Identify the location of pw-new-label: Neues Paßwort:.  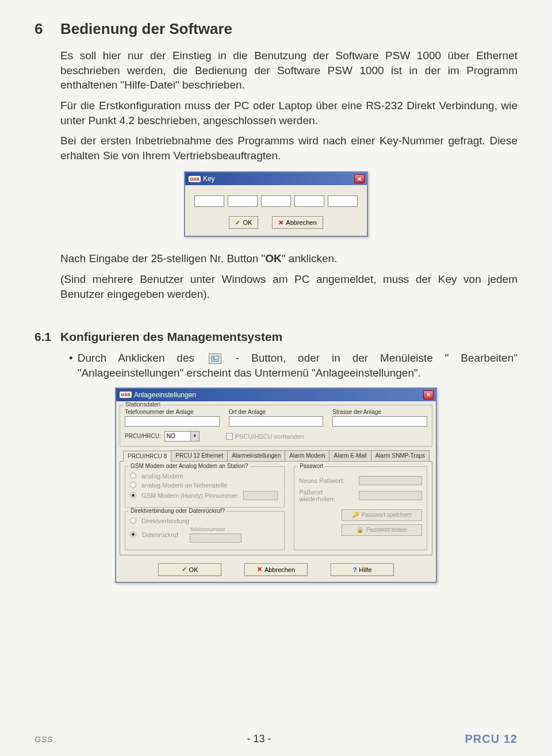
(322, 481).